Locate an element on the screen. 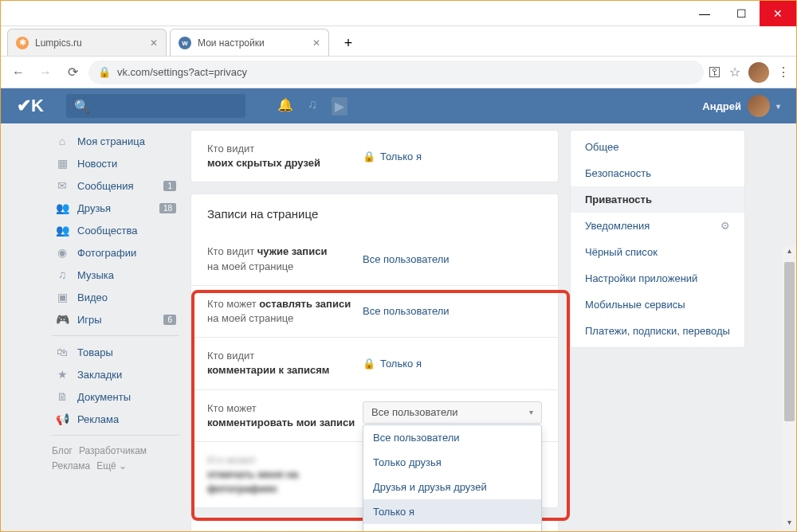 The image size is (797, 532). notifications-icon: 🔔 is located at coordinates (285, 107).